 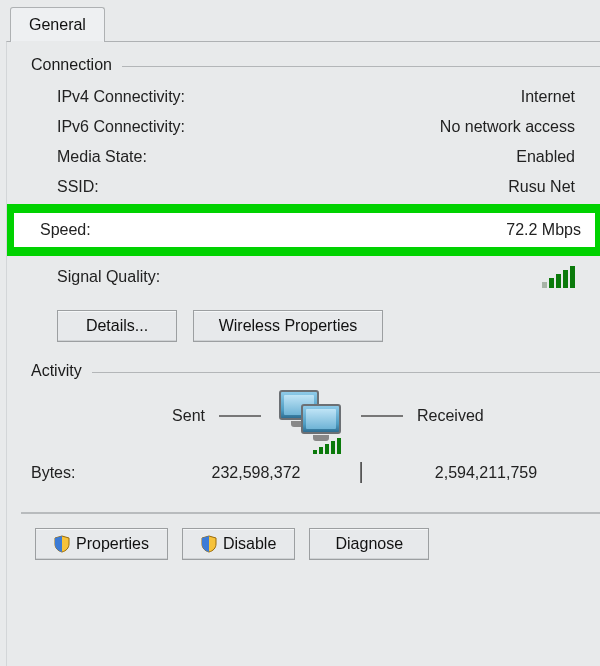 What do you see at coordinates (117, 326) in the screenshot?
I see `details-button: Details...` at bounding box center [117, 326].